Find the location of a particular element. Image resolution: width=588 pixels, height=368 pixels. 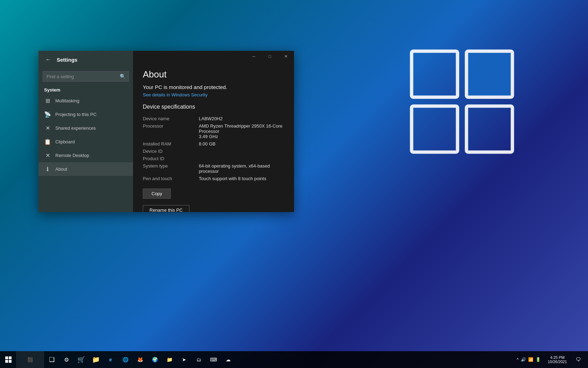

search-taskbar-button: ⬛ is located at coordinates (30, 360).